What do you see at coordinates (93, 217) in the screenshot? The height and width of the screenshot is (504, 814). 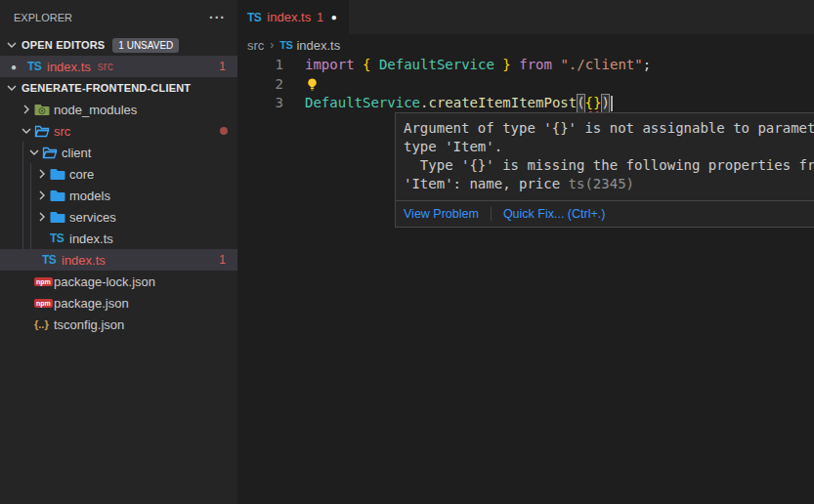 I see `tree-item-label: services` at bounding box center [93, 217].